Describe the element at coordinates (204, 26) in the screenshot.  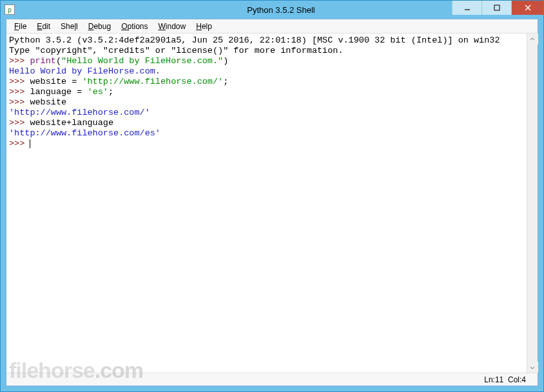
I see `menu-help: Help` at that location.